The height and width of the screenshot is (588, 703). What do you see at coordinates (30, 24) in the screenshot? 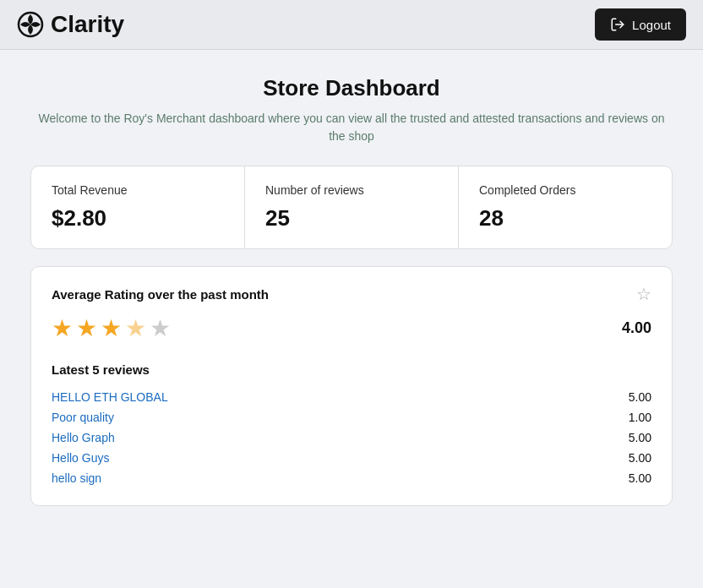
I see `clarity-logo-icon` at bounding box center [30, 24].